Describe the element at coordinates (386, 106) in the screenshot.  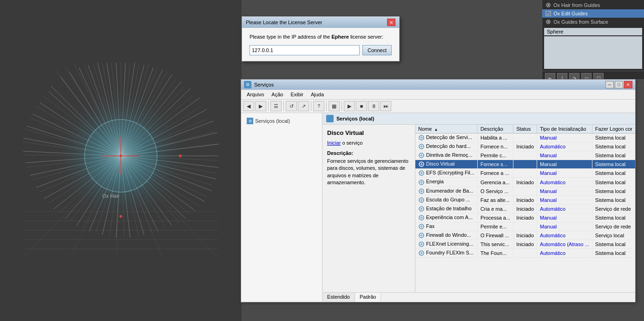
I see `restart-button: ⏭` at that location.